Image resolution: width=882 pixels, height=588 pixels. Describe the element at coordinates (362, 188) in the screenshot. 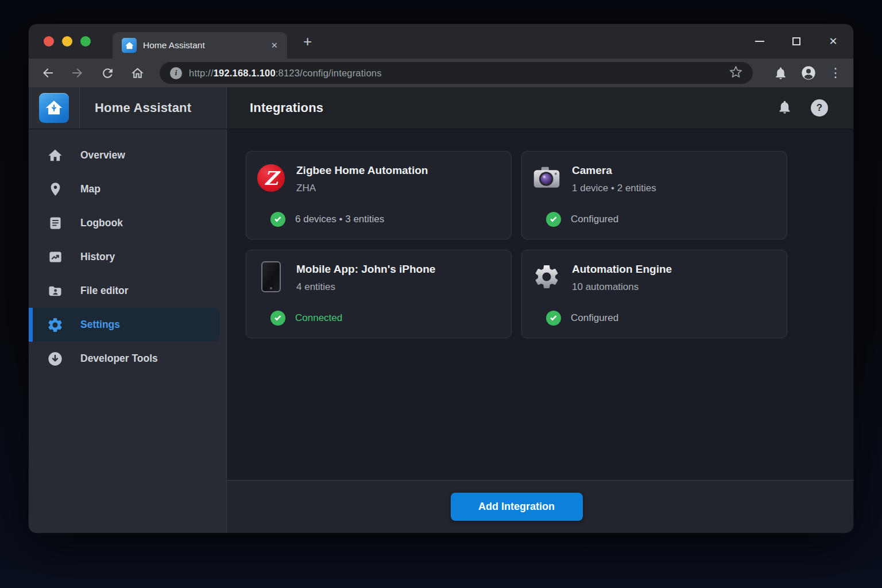

I see `integration-subtitle: ZHA` at that location.